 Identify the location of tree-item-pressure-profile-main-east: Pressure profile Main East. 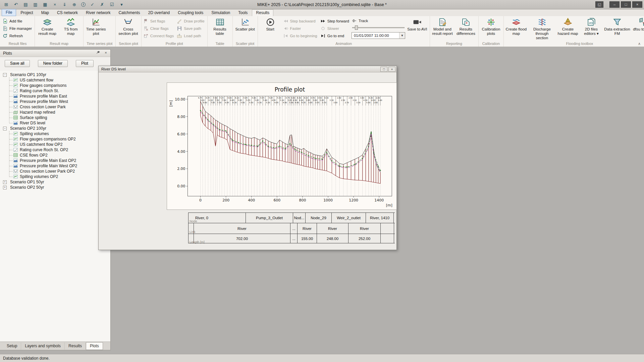
(62, 96).